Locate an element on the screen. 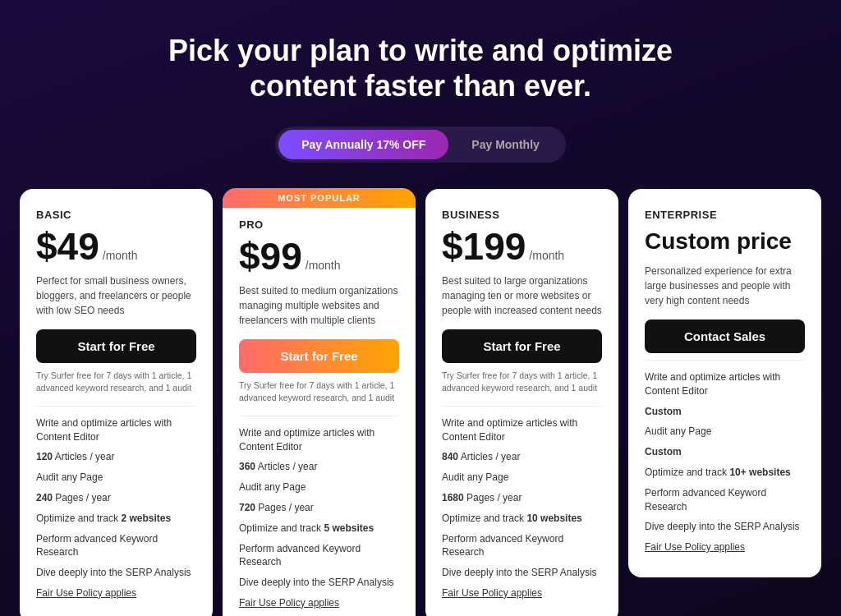 The height and width of the screenshot is (616, 841). plan-features-business: Write and optimize articles with Content… is located at coordinates (522, 503).